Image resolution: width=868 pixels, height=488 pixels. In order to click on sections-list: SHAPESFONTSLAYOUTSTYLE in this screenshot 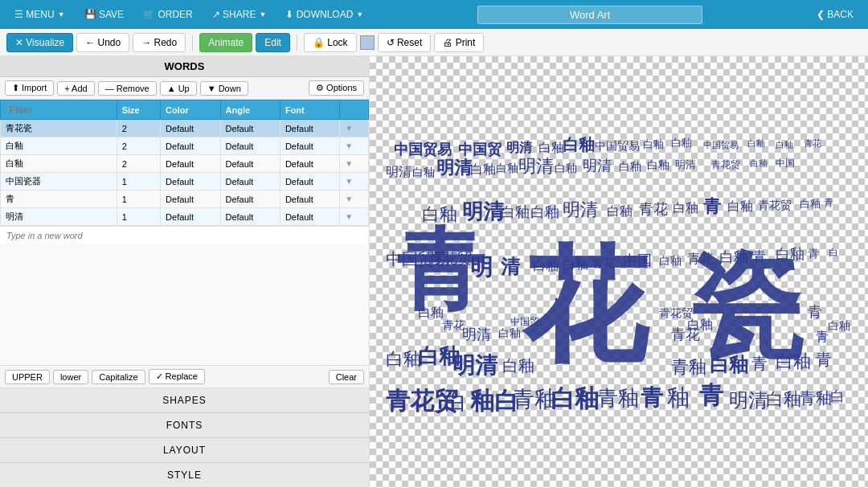, I will do `click(185, 438)`.